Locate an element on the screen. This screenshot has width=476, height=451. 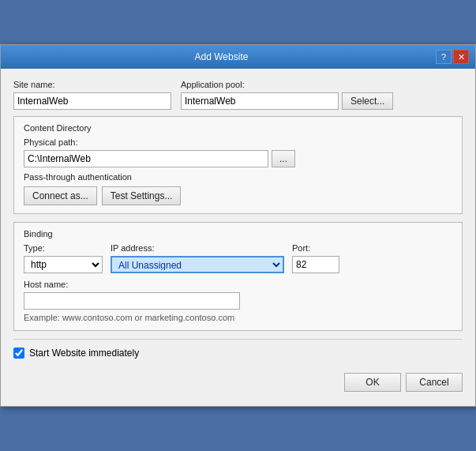
start-website-label: Start Website immediately is located at coordinates (84, 353).